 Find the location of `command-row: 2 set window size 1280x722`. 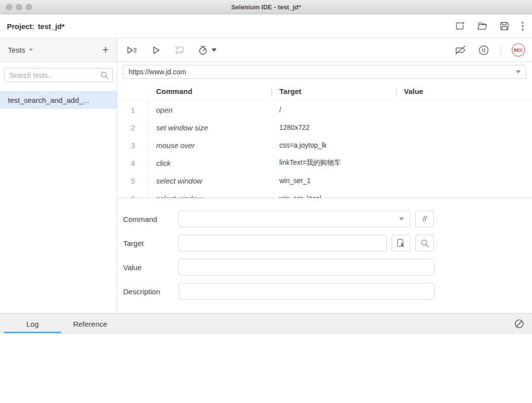

command-row: 2 set window size 1280x722 is located at coordinates (325, 127).